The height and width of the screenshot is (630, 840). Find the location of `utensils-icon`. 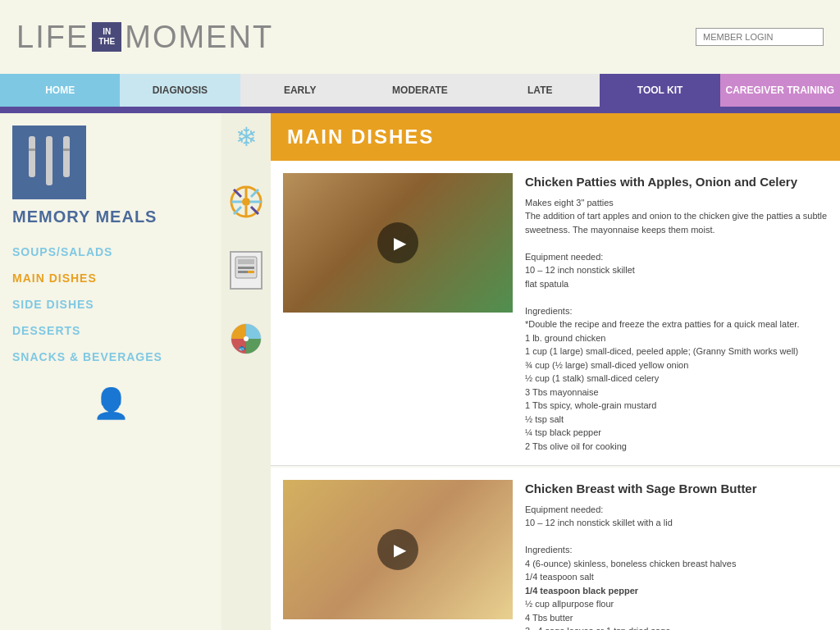

utensils-icon is located at coordinates (49, 162).